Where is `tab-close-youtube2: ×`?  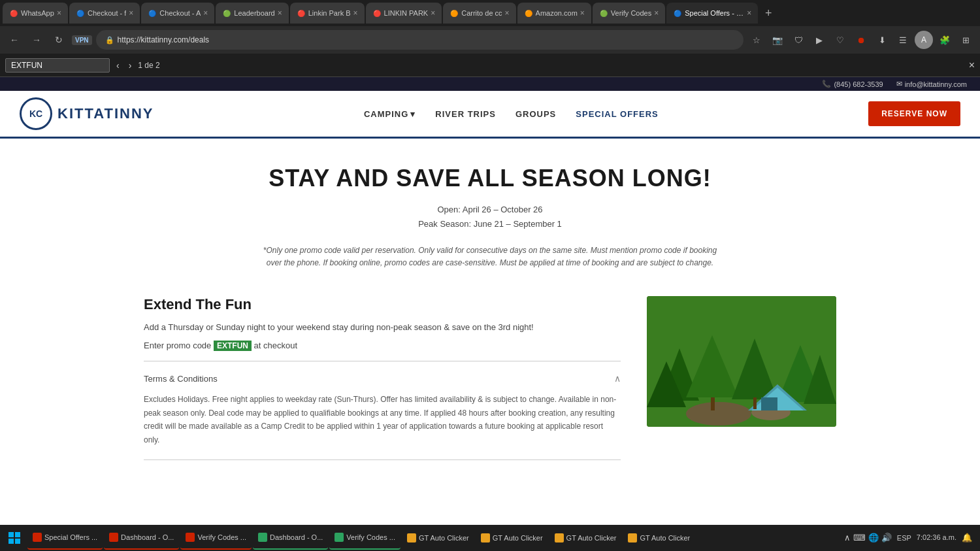 tab-close-youtube2: × is located at coordinates (433, 13).